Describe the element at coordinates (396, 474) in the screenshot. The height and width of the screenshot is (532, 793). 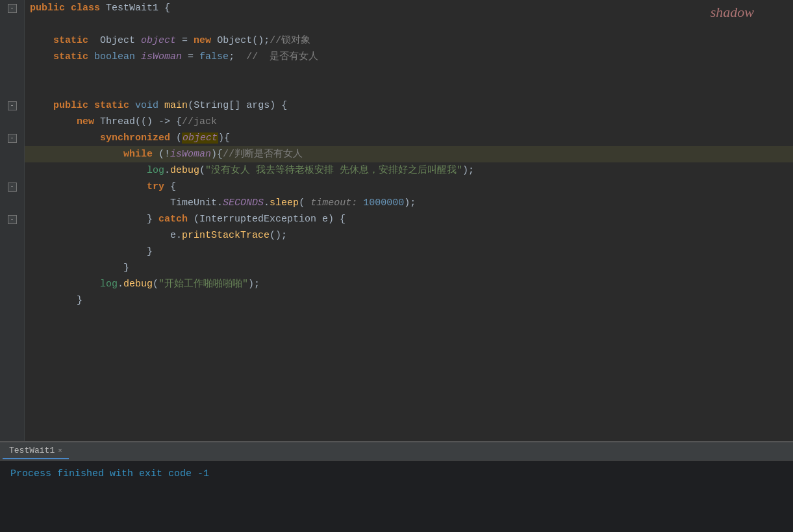
I see `console-output: Process finished with exit code -1` at that location.